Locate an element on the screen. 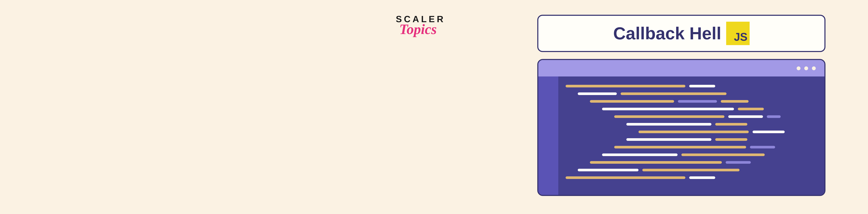 The height and width of the screenshot is (214, 868). title-text: Callback Hell is located at coordinates (667, 34).